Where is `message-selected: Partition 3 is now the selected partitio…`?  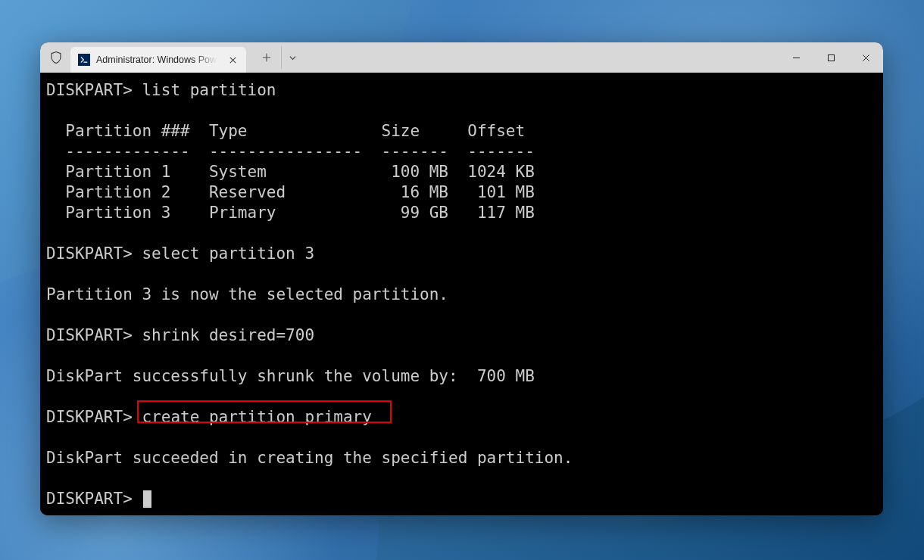 message-selected: Partition 3 is now the selected partitio… is located at coordinates (247, 294).